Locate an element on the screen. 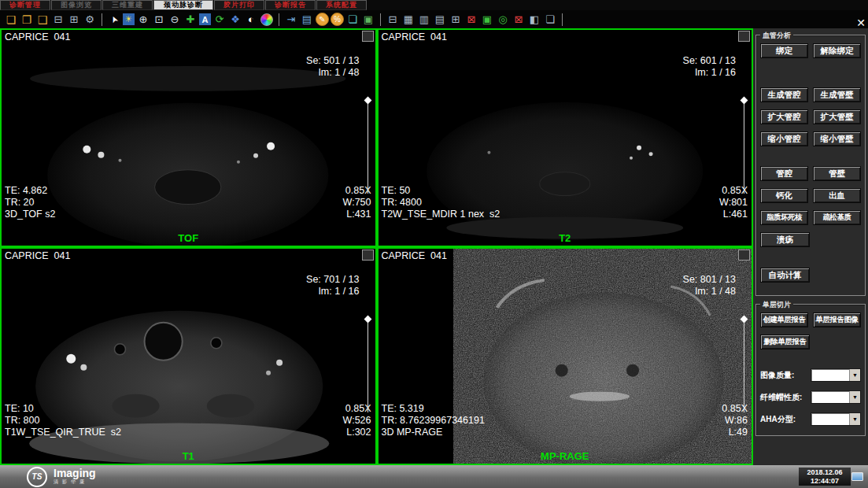 This screenshot has width=868, height=488. export-window-icon: ⊞ is located at coordinates (74, 20).